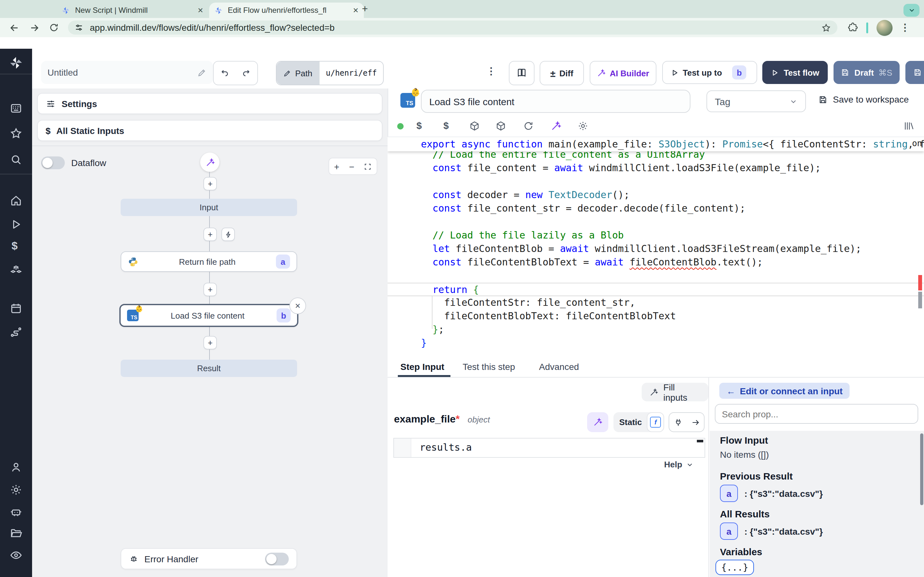 The width and height of the screenshot is (924, 577). I want to click on folders-folder-icon, so click(16, 533).